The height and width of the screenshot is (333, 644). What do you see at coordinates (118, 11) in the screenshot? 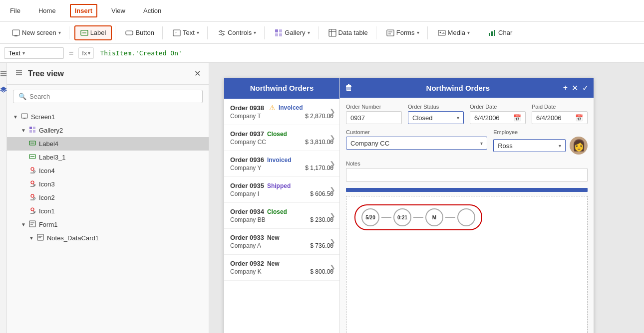
I see `menu-view: View` at bounding box center [118, 11].